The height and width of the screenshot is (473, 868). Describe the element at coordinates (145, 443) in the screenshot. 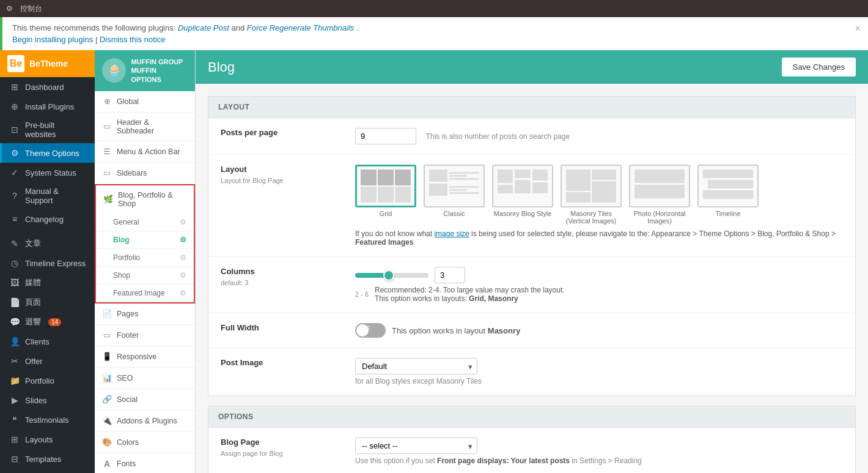

I see `muffin-nav-colors: 🎨 Colors` at that location.